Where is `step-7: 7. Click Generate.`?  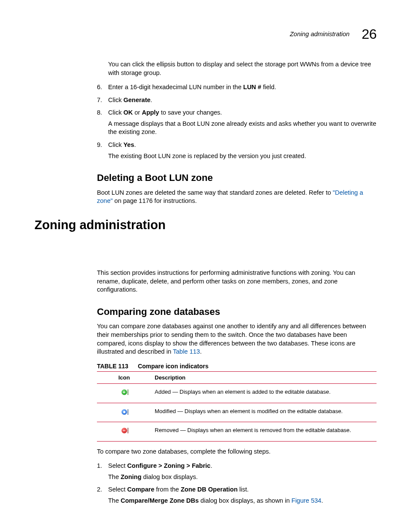
step-7: 7. Click Generate. is located at coordinates (237, 100).